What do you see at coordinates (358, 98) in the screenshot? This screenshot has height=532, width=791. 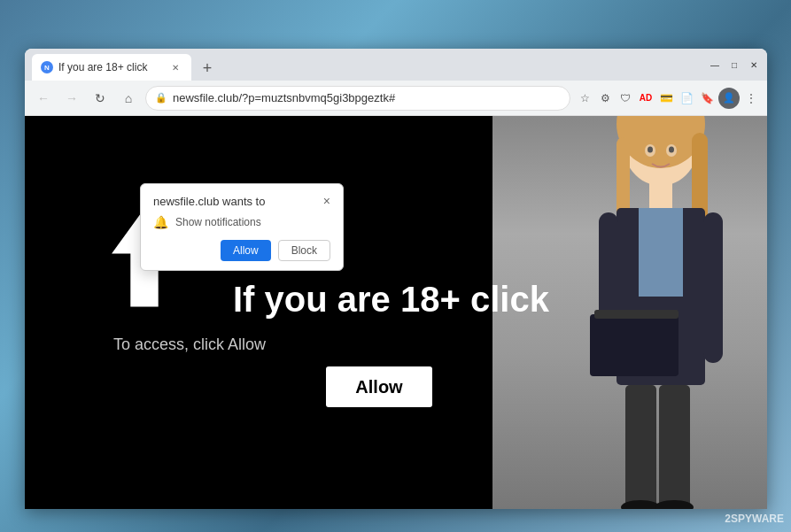 I see `address-bar: 🔒 newsfile.club/?p=muztsnbvmq5gi3bpgeztk…` at bounding box center [358, 98].